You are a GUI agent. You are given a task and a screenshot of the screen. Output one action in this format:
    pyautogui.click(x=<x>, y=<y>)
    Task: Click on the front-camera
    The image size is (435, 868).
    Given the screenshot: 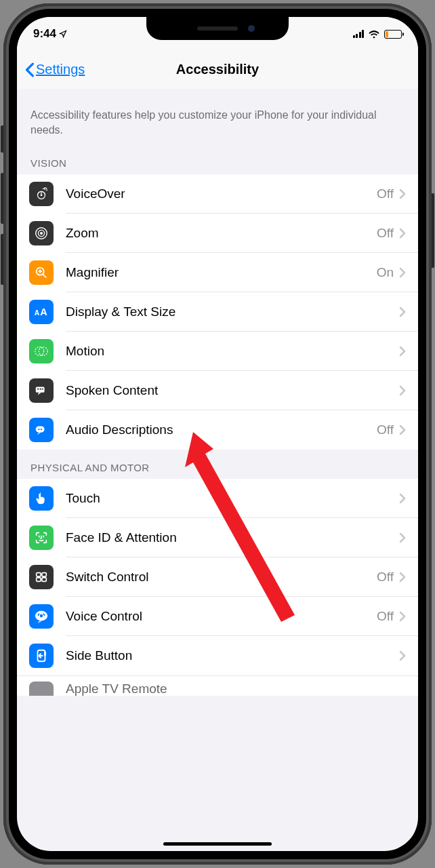 What is the action you would take?
    pyautogui.click(x=251, y=28)
    